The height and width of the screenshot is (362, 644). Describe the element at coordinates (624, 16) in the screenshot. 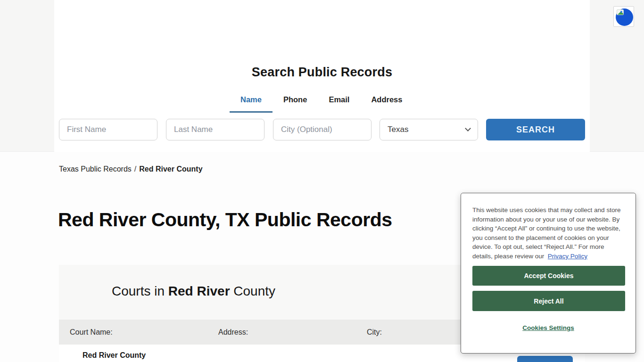

I see `accessibility-widget-button` at that location.